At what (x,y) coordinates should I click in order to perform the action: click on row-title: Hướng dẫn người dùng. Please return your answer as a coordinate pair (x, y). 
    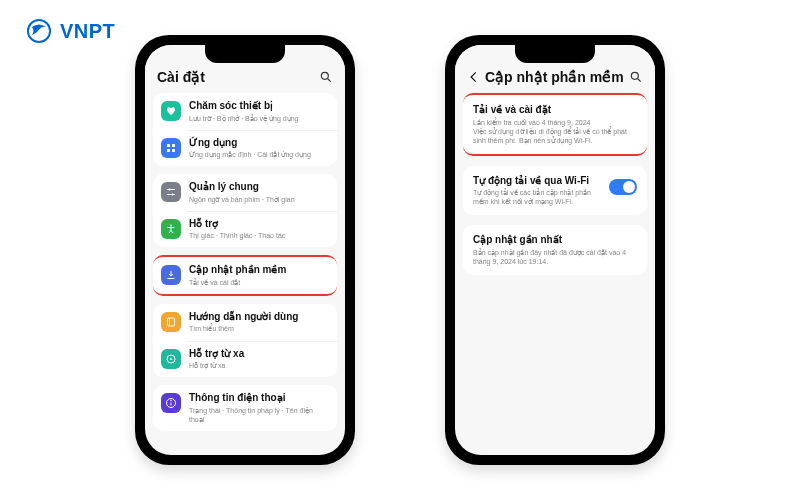
    Looking at the image, I should click on (259, 318).